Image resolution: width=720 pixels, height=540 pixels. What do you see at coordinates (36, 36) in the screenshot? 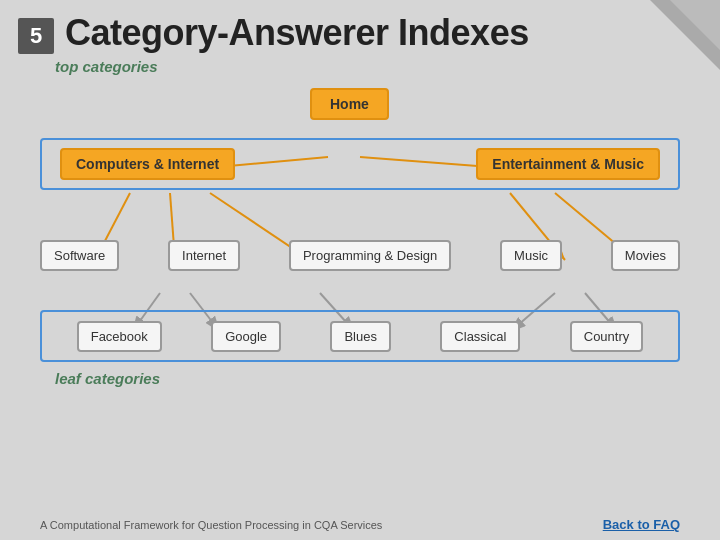
I see `slide-number: 5` at bounding box center [36, 36].